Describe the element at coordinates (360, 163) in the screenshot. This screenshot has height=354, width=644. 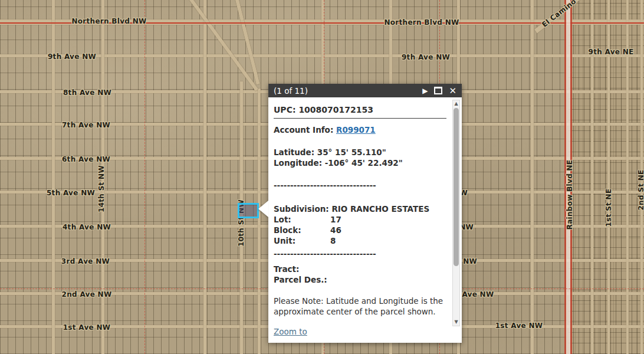
I see `longitude-value: Longitude: -106° 45' 22.492"` at that location.